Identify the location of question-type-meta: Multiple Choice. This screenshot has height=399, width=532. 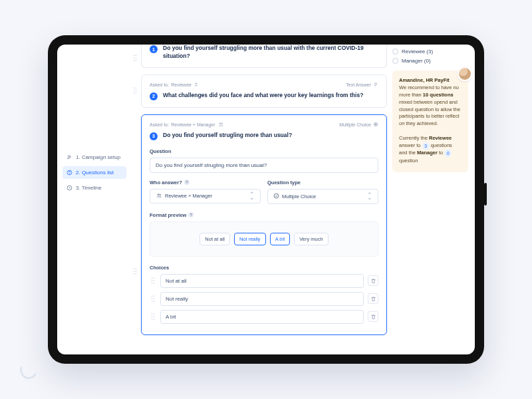
(359, 125).